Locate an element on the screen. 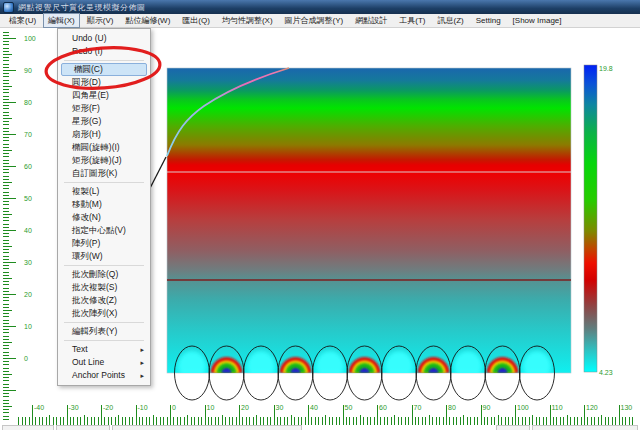 This screenshot has height=430, width=640. edit-menu-item: 環列(W) is located at coordinates (104, 256).